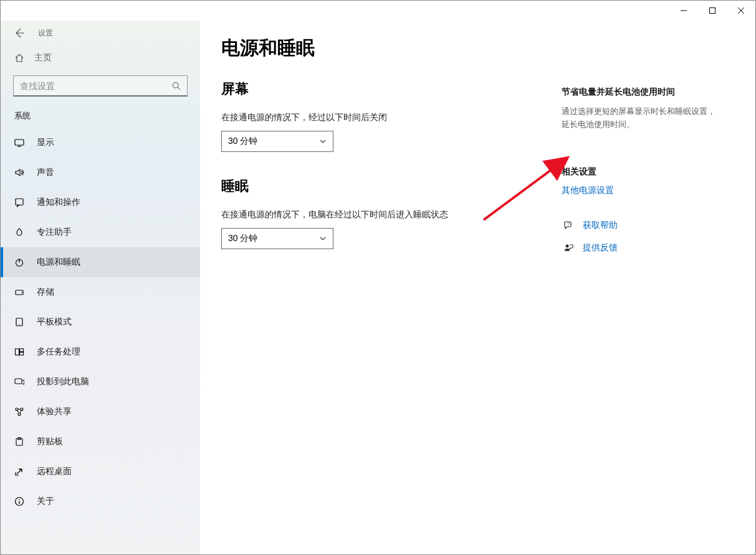  Describe the element at coordinates (19, 501) in the screenshot. I see `about-icon` at that location.